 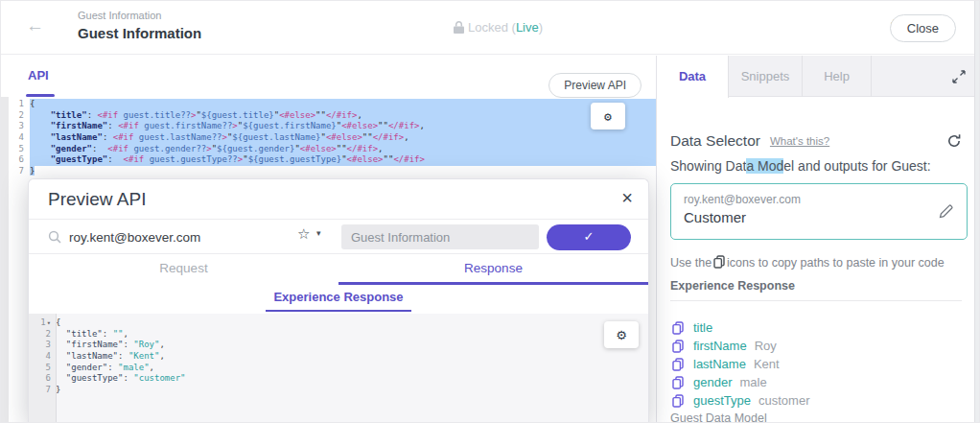 I want to click on field-value: Roy, so click(x=765, y=345).